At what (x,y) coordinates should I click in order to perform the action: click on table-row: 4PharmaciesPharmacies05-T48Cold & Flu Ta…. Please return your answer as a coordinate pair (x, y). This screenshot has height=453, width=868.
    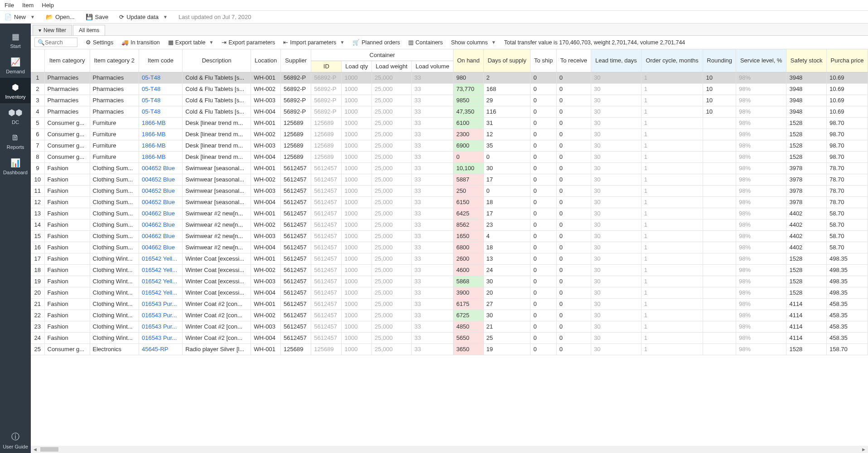
    Looking at the image, I should click on (449, 111).